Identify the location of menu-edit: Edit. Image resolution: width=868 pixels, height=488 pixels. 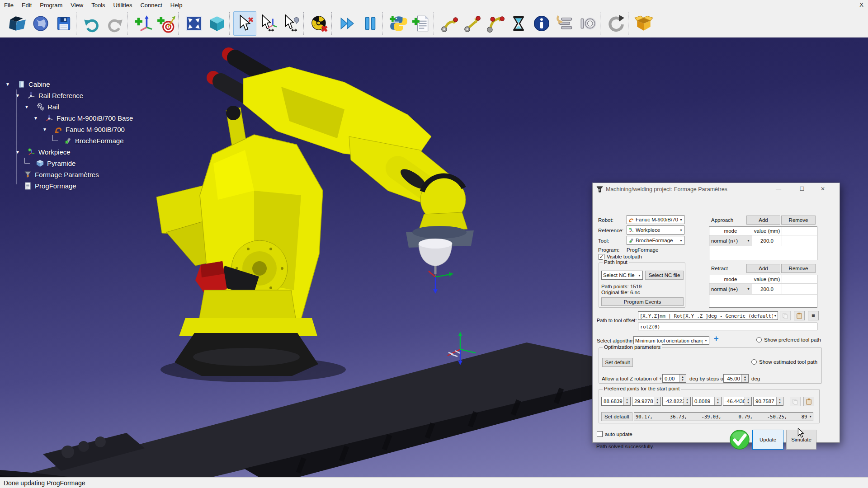
(27, 5).